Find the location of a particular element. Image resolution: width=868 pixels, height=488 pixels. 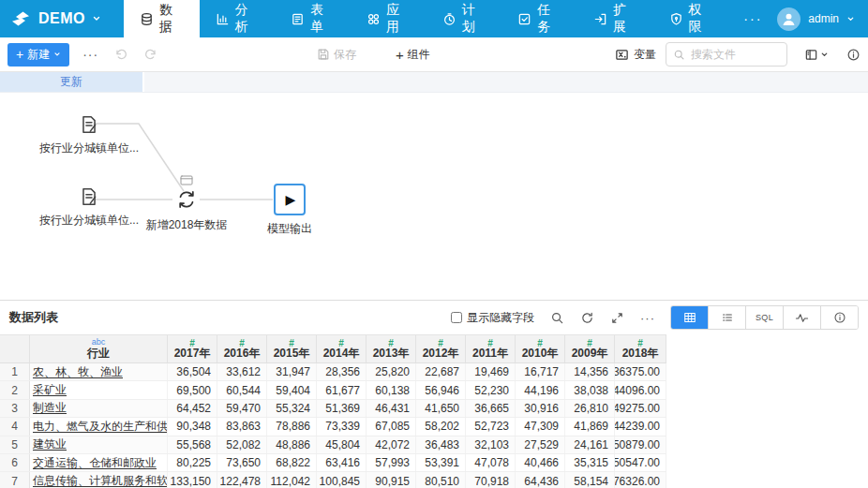

panel-layout-icon is located at coordinates (812, 54).